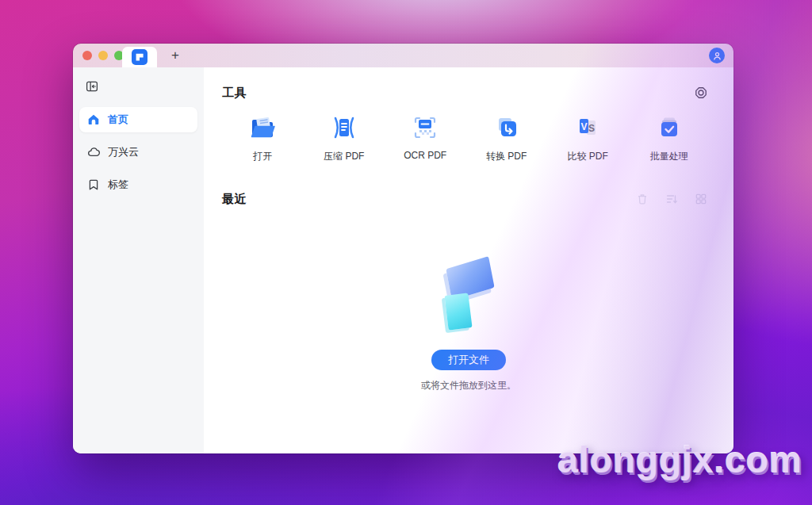  I want to click on convert-pdf-icon, so click(507, 128).